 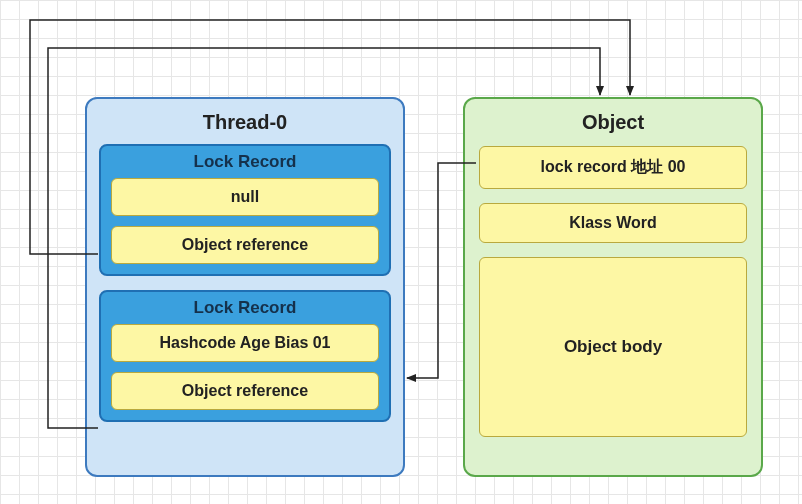 What do you see at coordinates (245, 197) in the screenshot?
I see `lock-record-0-mark-word: null` at bounding box center [245, 197].